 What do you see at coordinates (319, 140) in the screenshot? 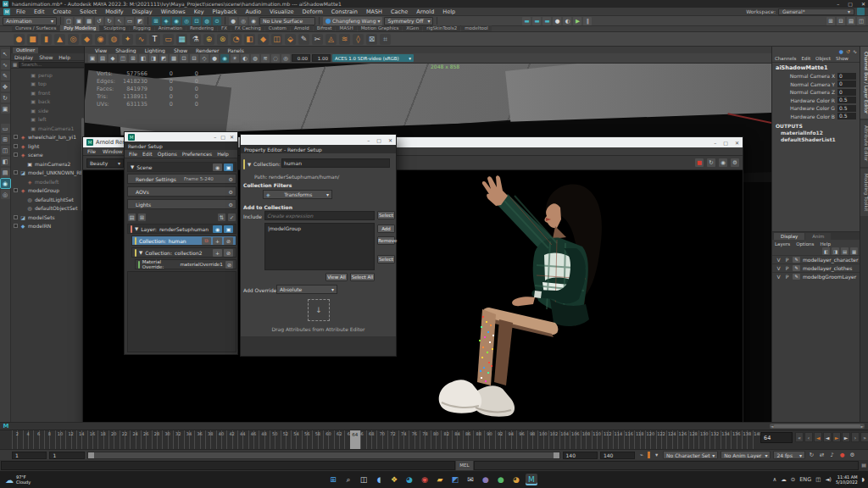
I see `window-title-bar: – ▢ ✕` at bounding box center [319, 140].